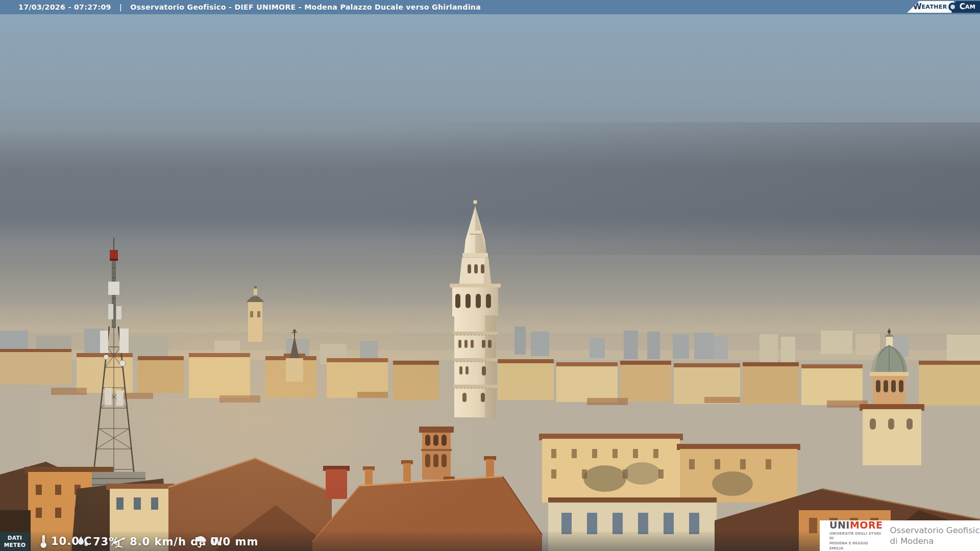 Image resolution: width=980 pixels, height=551 pixels. I want to click on observatory-name: Osservatorio Geofisico di Modena, so click(935, 536).